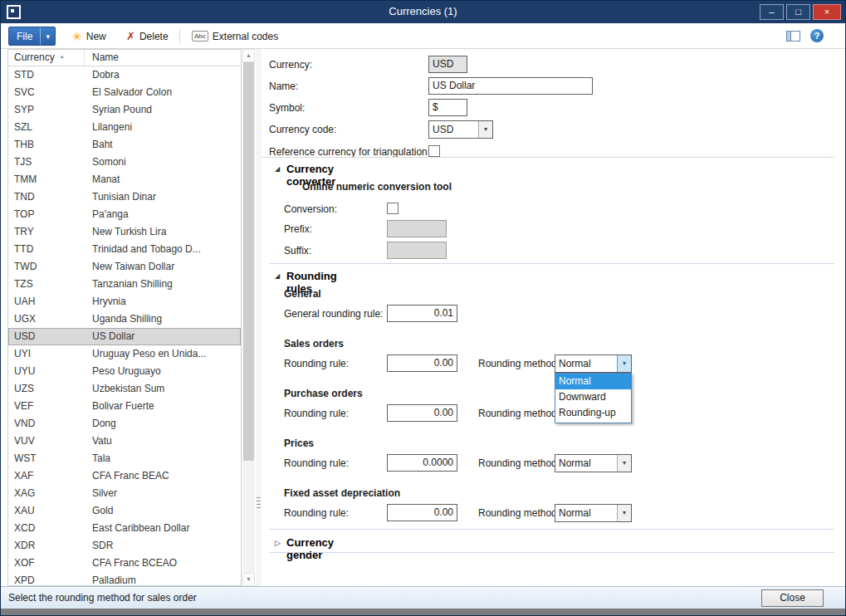  I want to click on currency-row: XAU Gold, so click(125, 511).